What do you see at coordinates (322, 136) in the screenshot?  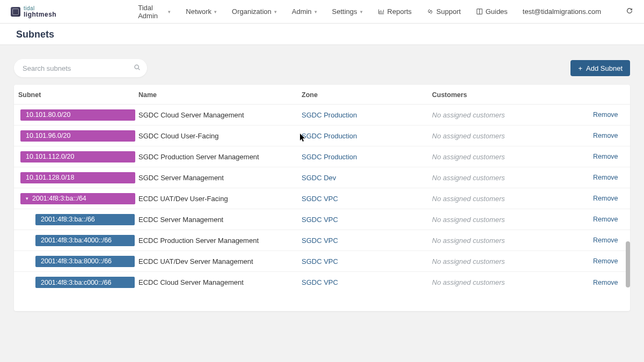 I see `table-row: 10.101.96.0/20SGDC Cloud User-FacingSGDC…` at bounding box center [322, 136].